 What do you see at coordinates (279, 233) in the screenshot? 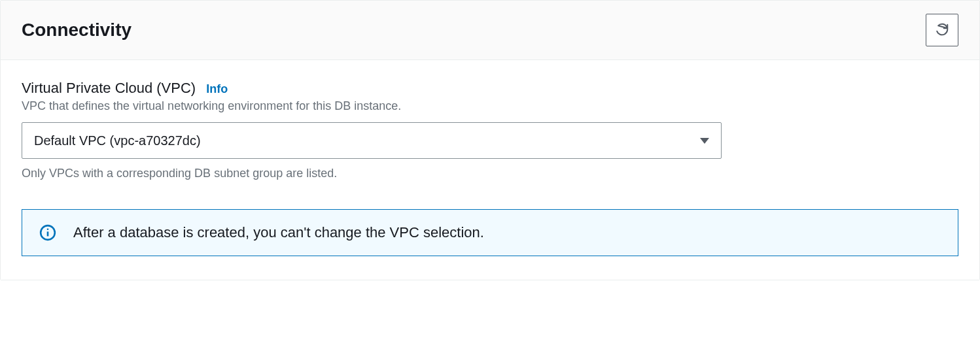
I see `alert-message: After a database is created, you can't c…` at bounding box center [279, 233].